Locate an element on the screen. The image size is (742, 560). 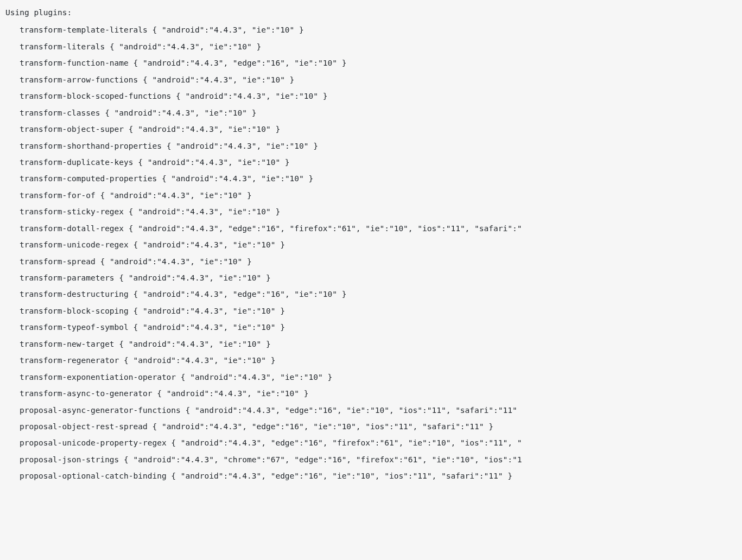
plugin-line: transform-duplicate-keys { "android":"4.… is located at coordinates (371, 162).